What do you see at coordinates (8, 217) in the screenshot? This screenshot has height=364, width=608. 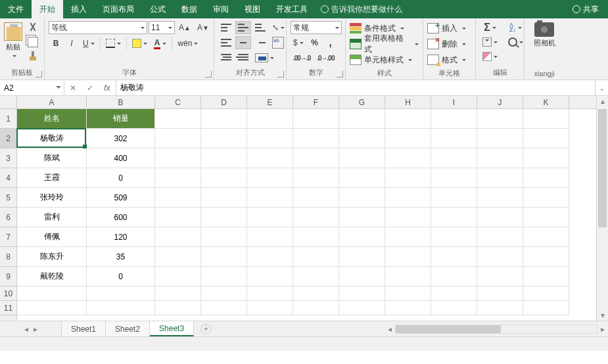 I see `row-header-6: 6` at bounding box center [8, 217].